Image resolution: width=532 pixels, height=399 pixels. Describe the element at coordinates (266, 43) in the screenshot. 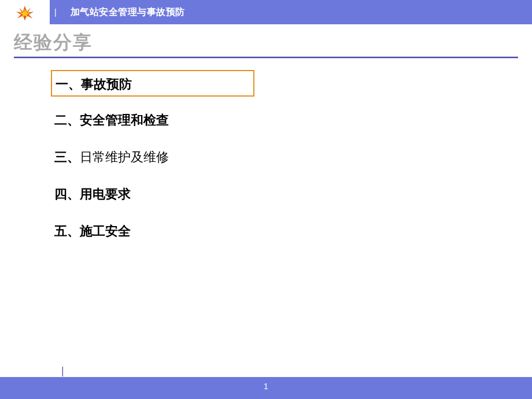

I see `section-title: 经验分享` at that location.